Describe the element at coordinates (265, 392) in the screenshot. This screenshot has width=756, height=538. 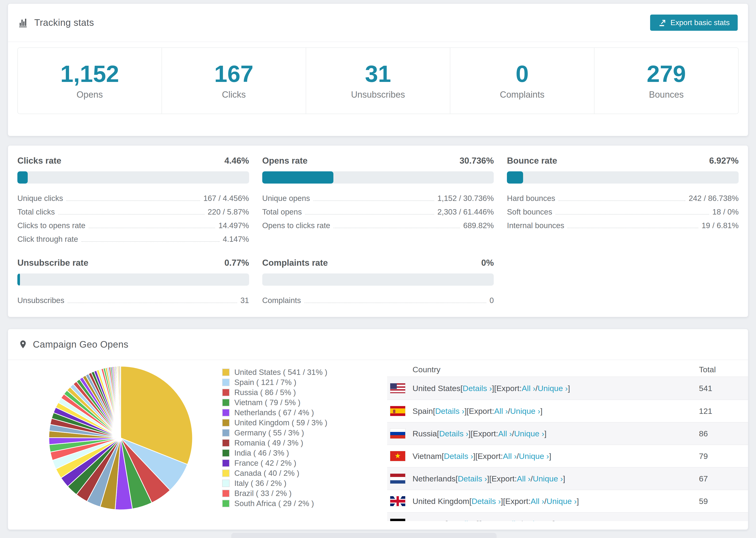
I see `legend-label: Russia ( 86 / 5% )` at that location.